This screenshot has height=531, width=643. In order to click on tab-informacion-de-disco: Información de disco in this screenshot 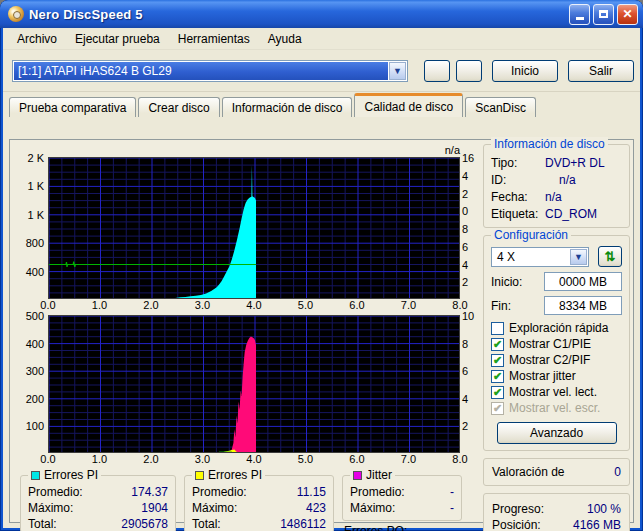, I will do `click(288, 107)`.